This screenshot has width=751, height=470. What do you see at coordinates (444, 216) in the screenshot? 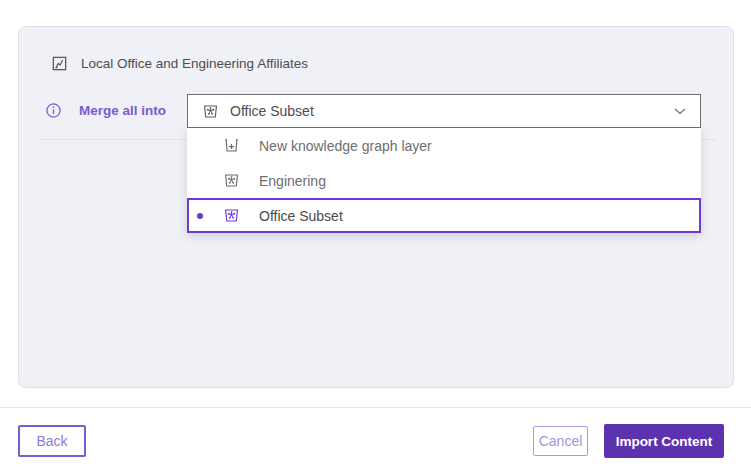
I see `menu-item-office-subset: Office Subset` at bounding box center [444, 216].